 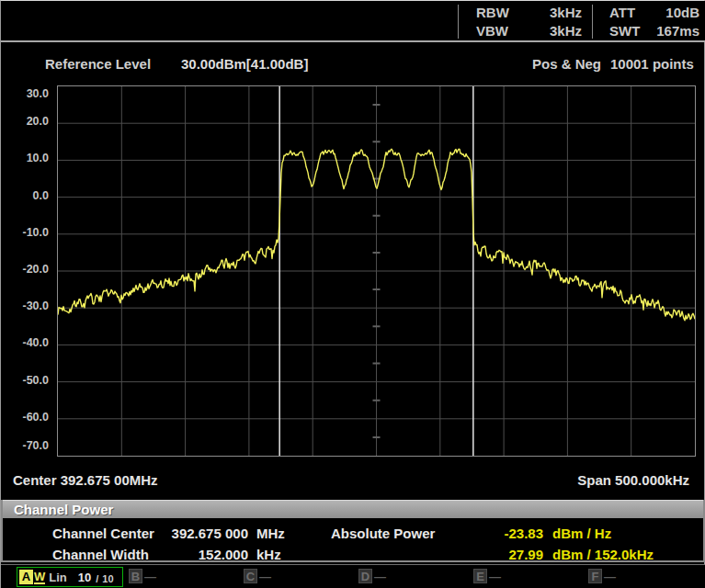 What do you see at coordinates (603, 555) in the screenshot?
I see `absolute-power-unit-channel: dBm / 152.0kHz` at bounding box center [603, 555].